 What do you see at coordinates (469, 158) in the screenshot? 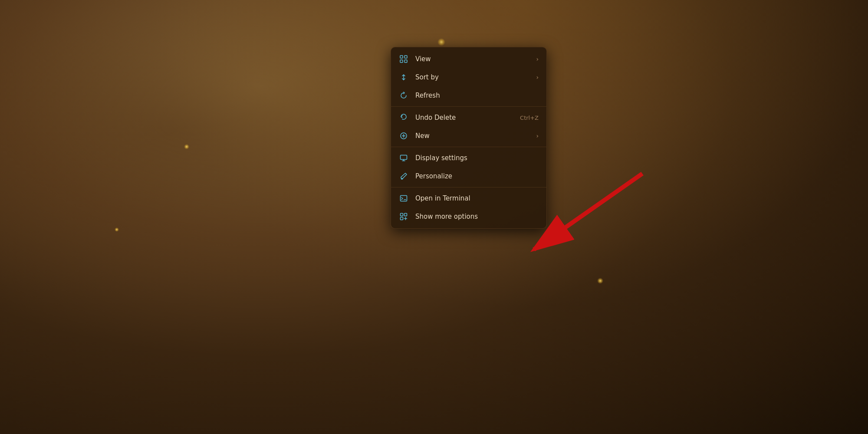
I see `menu-item-display-settings: Display settings` at bounding box center [469, 158].